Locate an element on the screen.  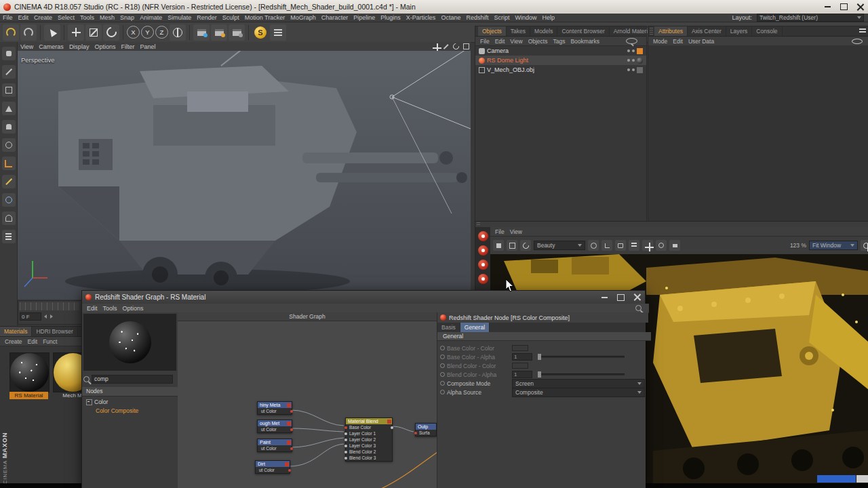
lock-icon is located at coordinates (620, 245).